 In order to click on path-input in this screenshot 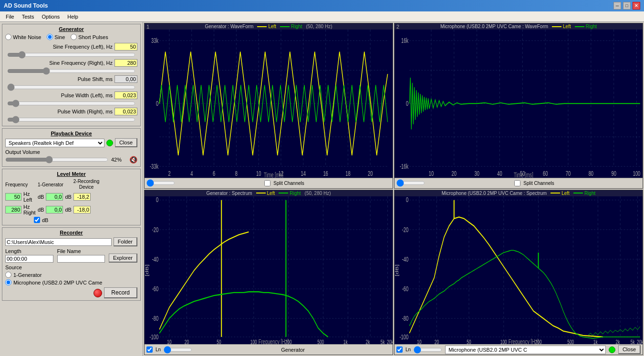, I will do `click(58, 242)`.